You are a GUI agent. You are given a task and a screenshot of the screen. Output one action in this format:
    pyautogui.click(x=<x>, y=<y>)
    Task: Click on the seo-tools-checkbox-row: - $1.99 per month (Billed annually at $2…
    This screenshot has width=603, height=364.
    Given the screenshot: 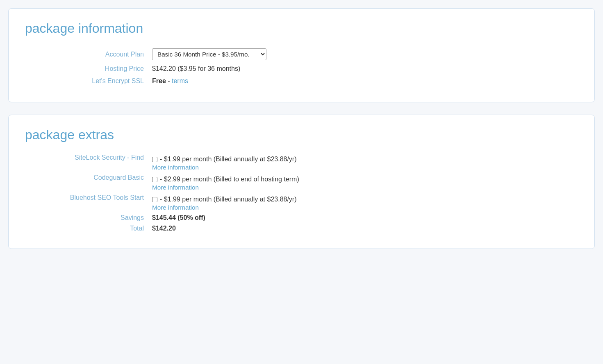 What is the action you would take?
    pyautogui.click(x=363, y=199)
    